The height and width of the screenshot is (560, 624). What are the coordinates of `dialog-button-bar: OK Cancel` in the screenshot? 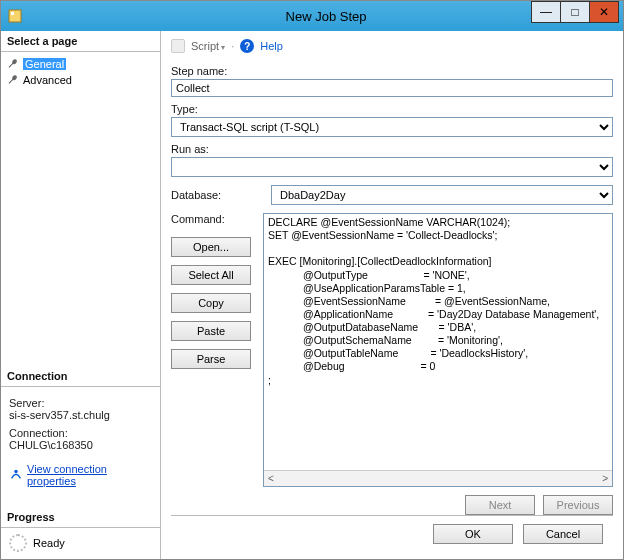 It's located at (392, 534).